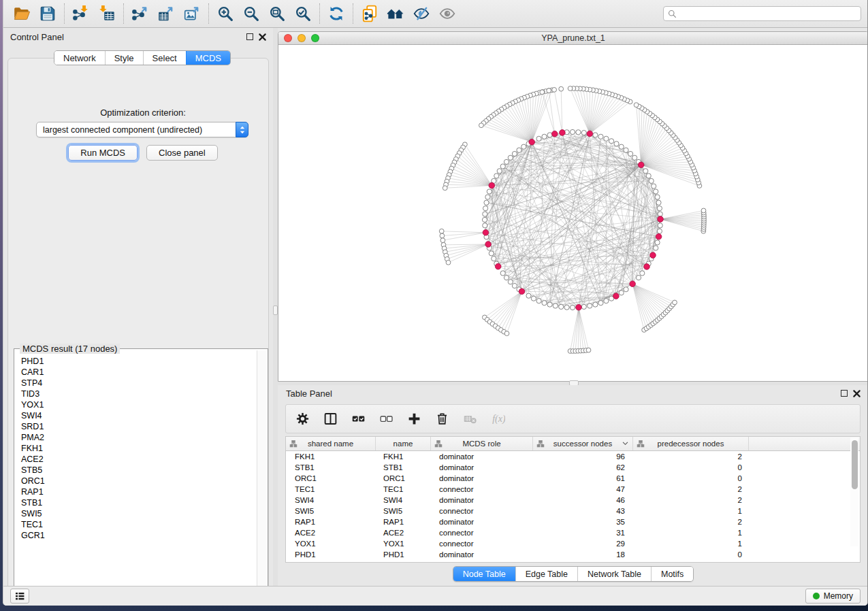 The width and height of the screenshot is (868, 611). Describe the element at coordinates (251, 14) in the screenshot. I see `zoom-out-button` at that location.